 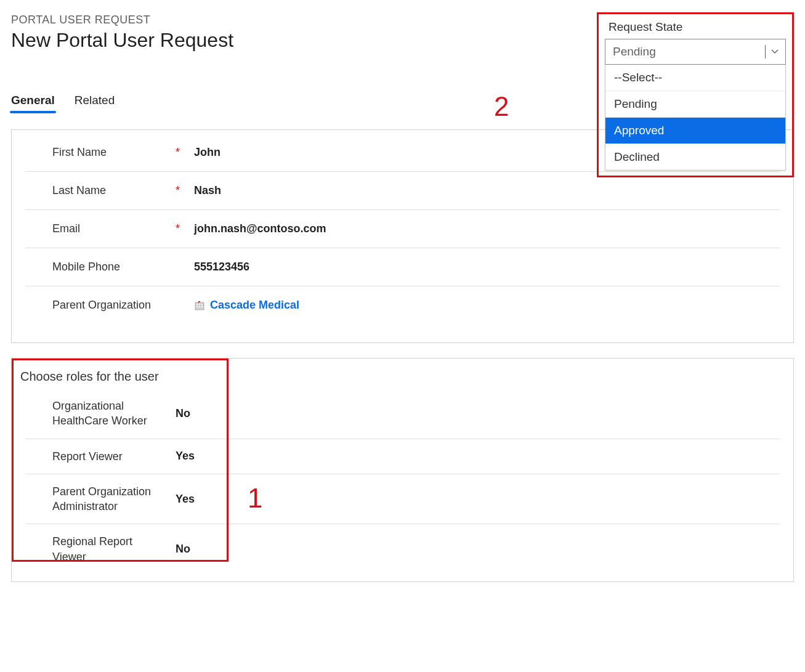 I want to click on role-label: Organizational HealthCare Worker, so click(x=114, y=414).